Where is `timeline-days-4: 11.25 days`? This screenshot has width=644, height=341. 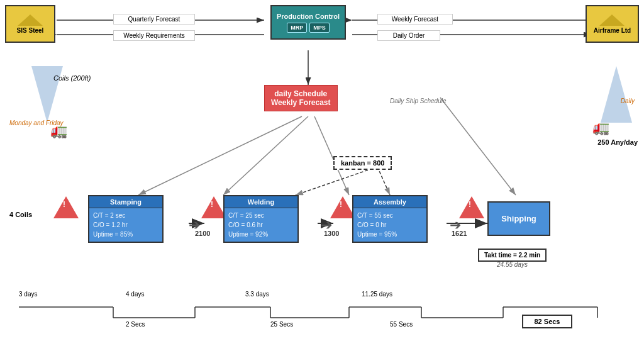
timeline-days-4: 11.25 days is located at coordinates (377, 294).